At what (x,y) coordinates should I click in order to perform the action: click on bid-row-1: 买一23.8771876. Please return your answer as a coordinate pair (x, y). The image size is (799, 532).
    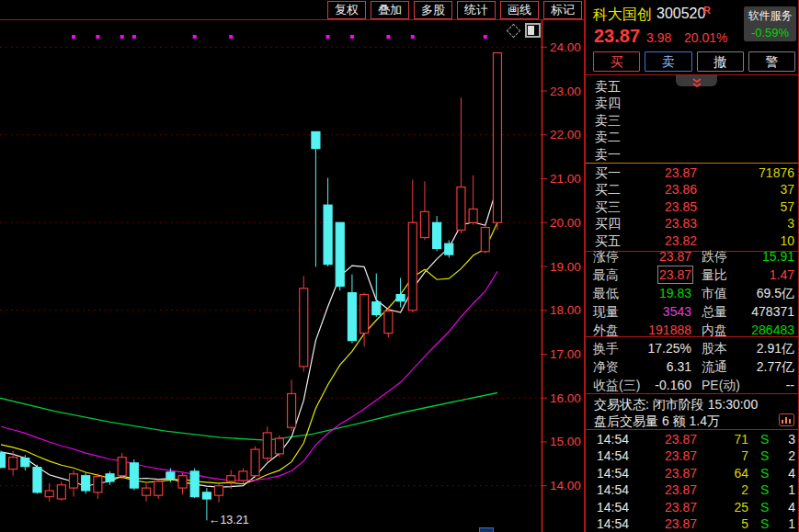
    Looking at the image, I should click on (691, 174).